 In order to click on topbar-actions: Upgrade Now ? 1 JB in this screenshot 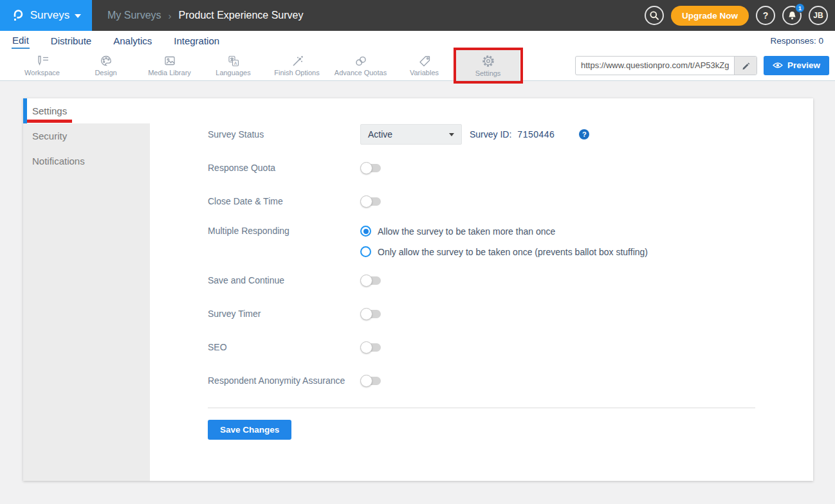, I will do `click(740, 15)`.